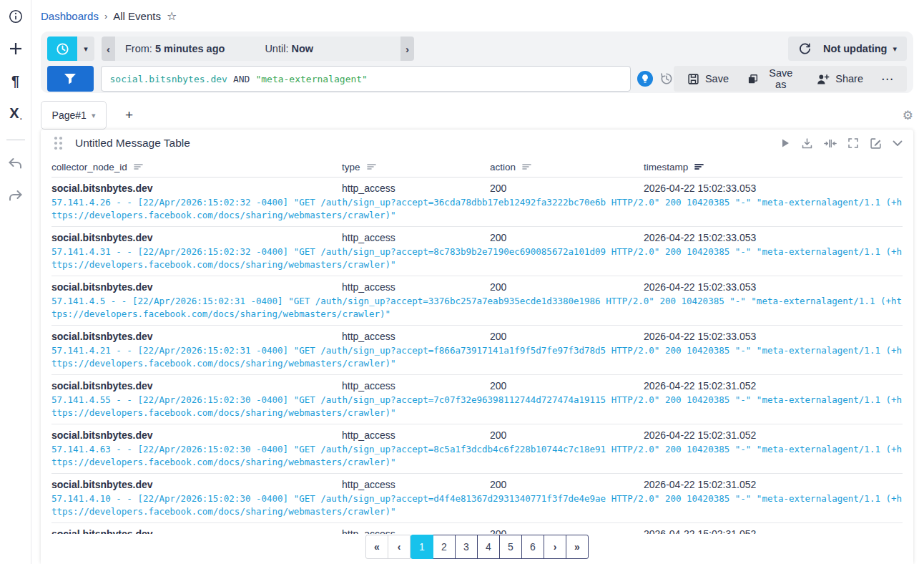 The height and width of the screenshot is (564, 924). I want to click on query-help-button, so click(645, 79).